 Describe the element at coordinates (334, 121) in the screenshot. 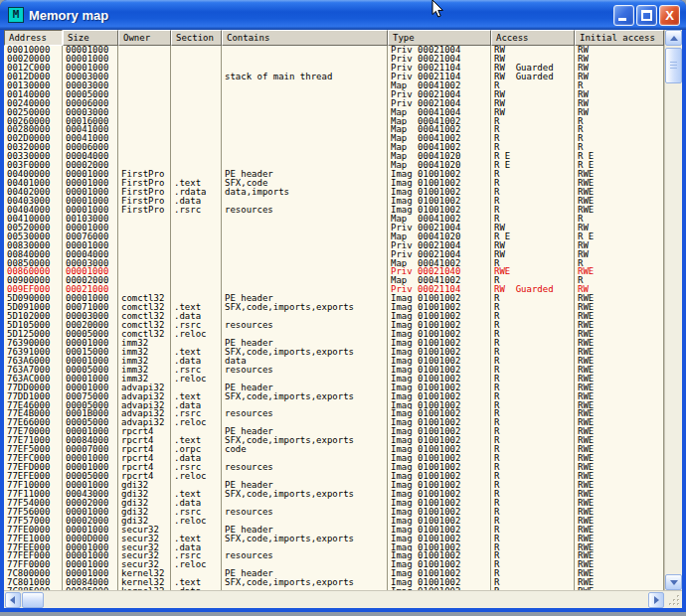

I see `table-row: 0026000000016000Map 00041002RR` at that location.